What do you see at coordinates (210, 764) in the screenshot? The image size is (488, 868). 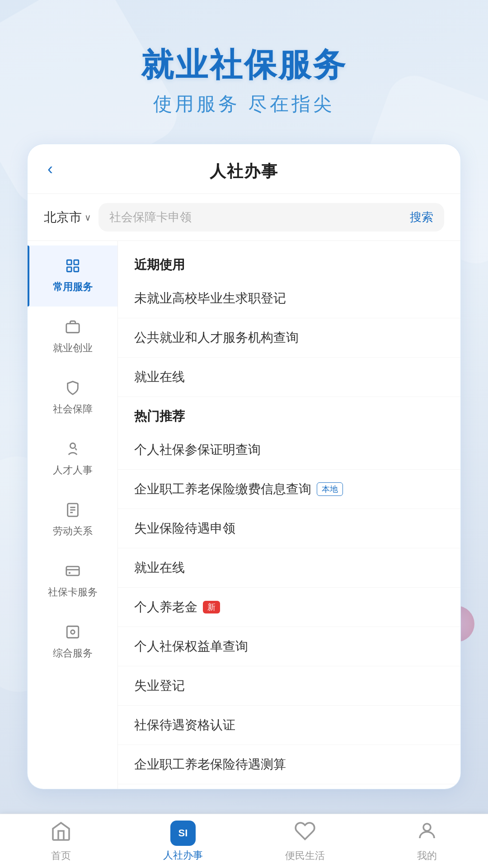 I see `item-text: 企业职工养老保险待遇测算` at bounding box center [210, 764].